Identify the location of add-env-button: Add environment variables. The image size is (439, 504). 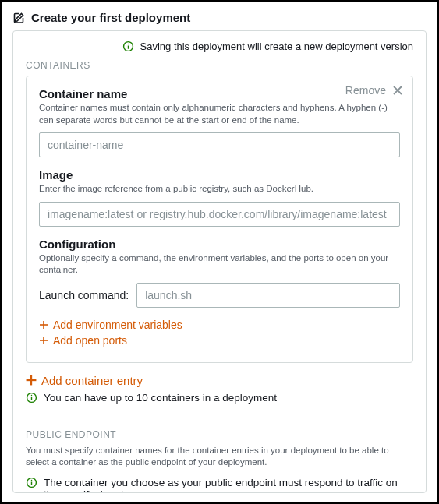
(111, 325).